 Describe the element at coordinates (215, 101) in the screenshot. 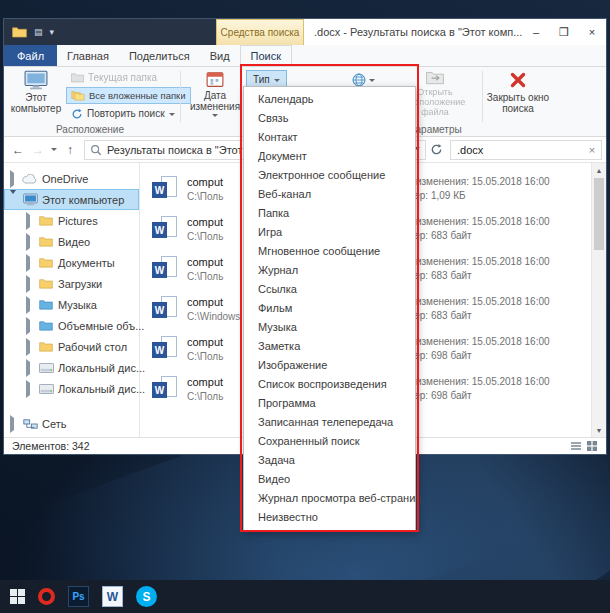

I see `date-modified-label: Дата изменения` at that location.